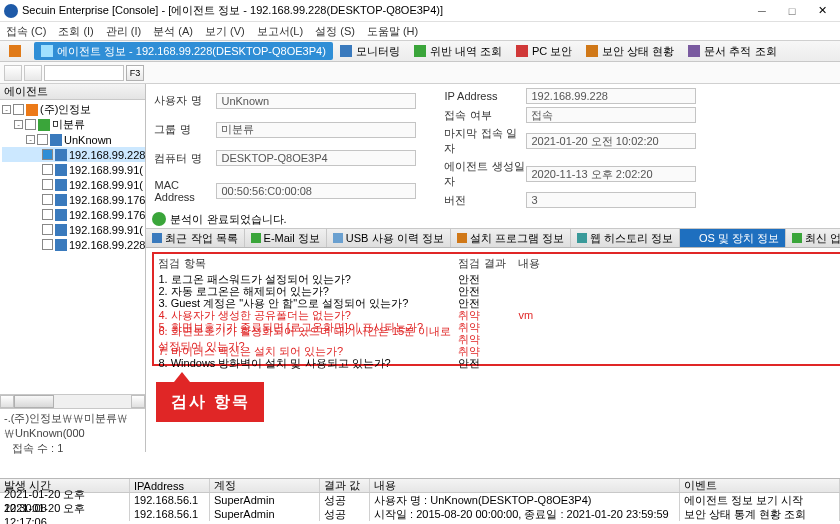 This screenshot has width=840, height=524. Describe the element at coordinates (181, 158) in the screenshot. I see `label-computer: 컴퓨터 명` at that location.